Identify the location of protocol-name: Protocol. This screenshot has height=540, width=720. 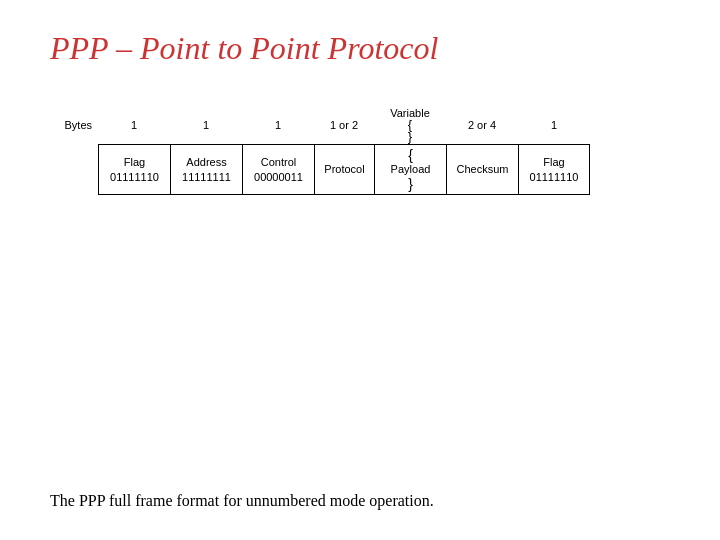
(344, 169).